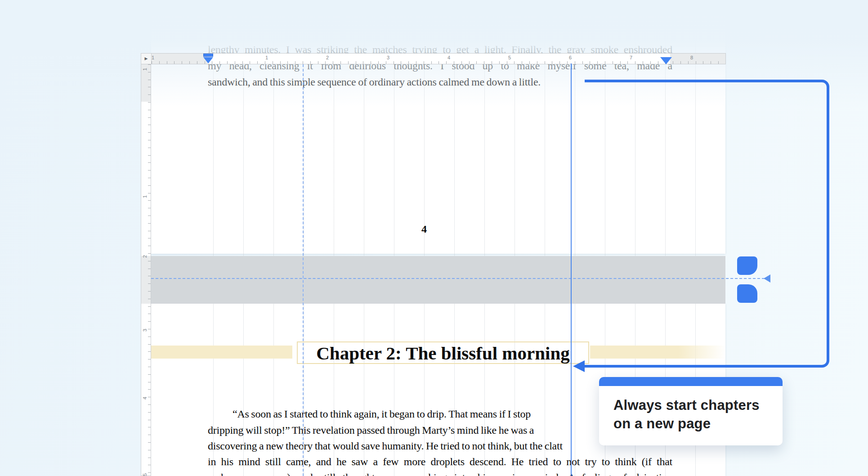 This screenshot has height=476, width=868. I want to click on heading-highlight-left, so click(222, 352).